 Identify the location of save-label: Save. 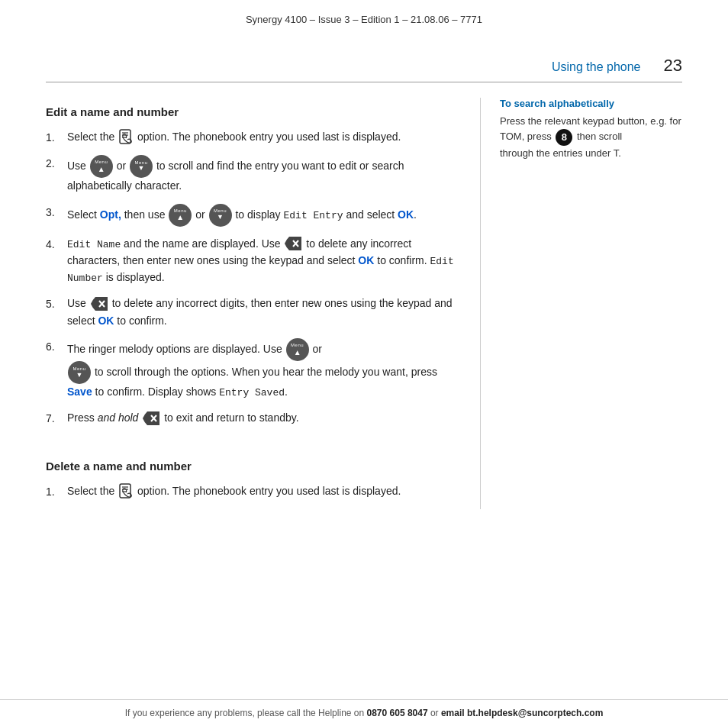
(79, 392).